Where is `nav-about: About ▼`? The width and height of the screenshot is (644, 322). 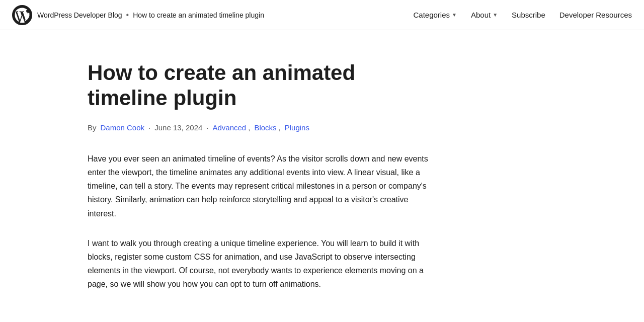
nav-about: About ▼ is located at coordinates (484, 15).